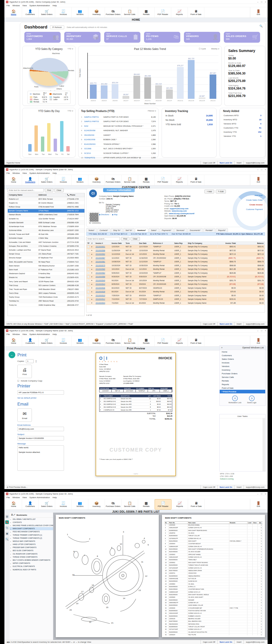 The width and height of the screenshot is (272, 644). I want to click on invoice-column-header: Invoice Total, so click(227, 243).